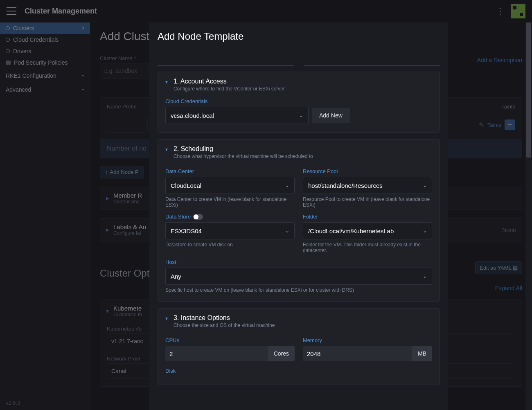  What do you see at coordinates (515, 268) in the screenshot?
I see `file-icon: ▤` at bounding box center [515, 268].